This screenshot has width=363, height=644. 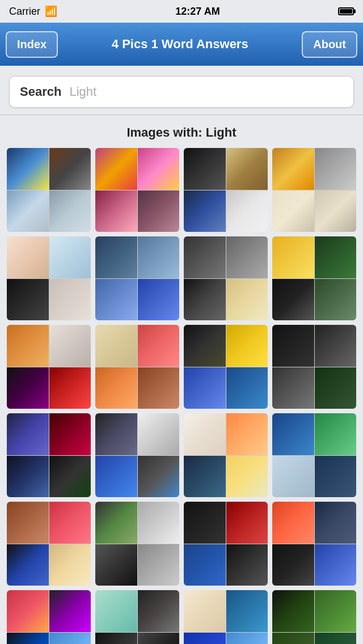 I want to click on status-time: 12:27 AM, so click(x=197, y=11).